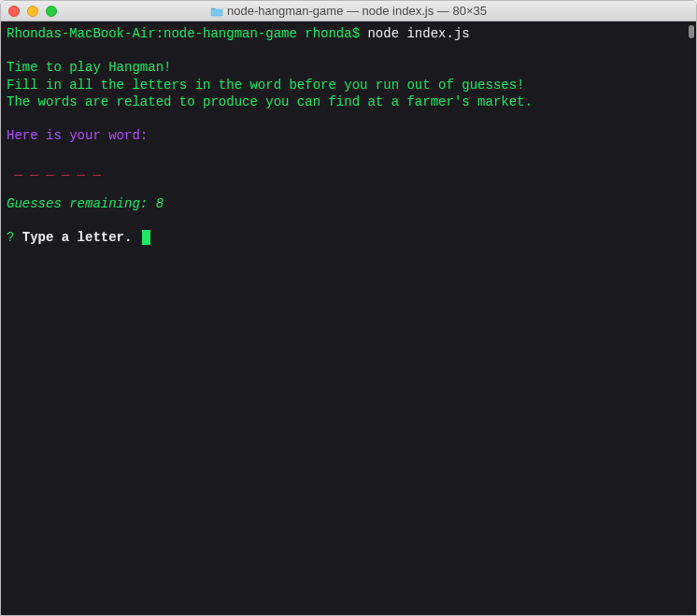  What do you see at coordinates (357, 11) in the screenshot?
I see `window-title: node-hangman-game — node index.js — 80×3…` at bounding box center [357, 11].